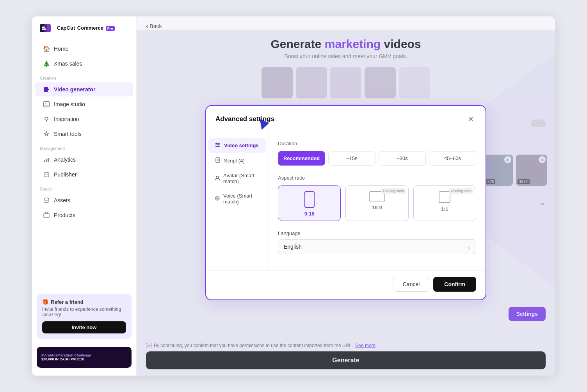 This screenshot has width=587, height=392. Describe the element at coordinates (377, 247) in the screenshot. I see `language-select-wrapper: English Spanish French Chinese ⌄` at that location.